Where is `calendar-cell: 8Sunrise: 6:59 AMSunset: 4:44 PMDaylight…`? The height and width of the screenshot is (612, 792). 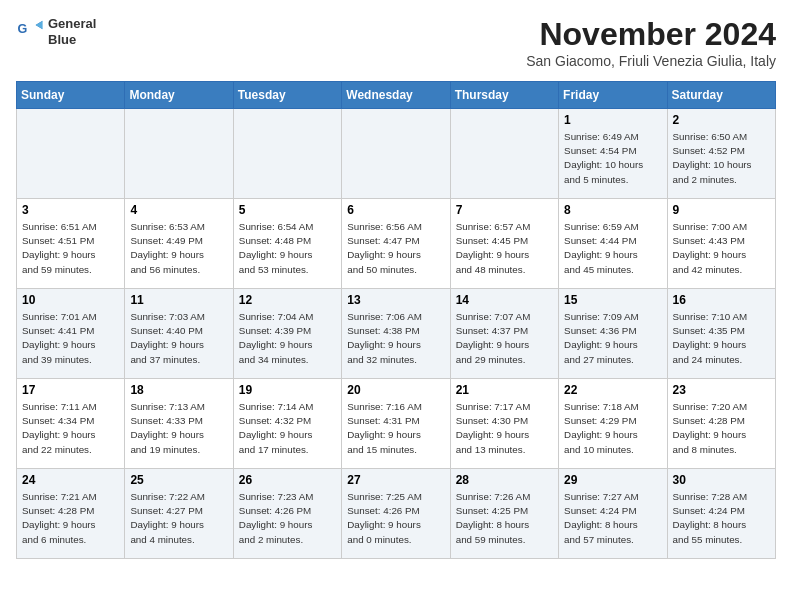 calendar-cell: 8Sunrise: 6:59 AMSunset: 4:44 PMDaylight… is located at coordinates (613, 244).